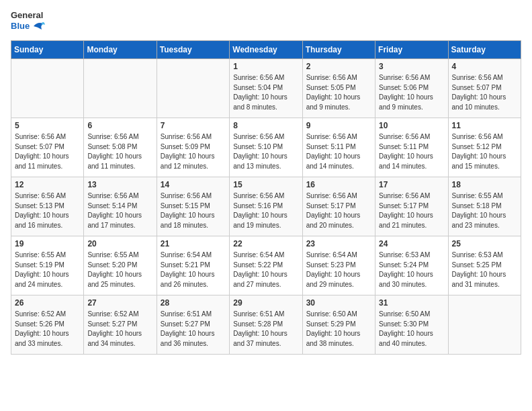 This screenshot has width=532, height=411. I want to click on calendar-cell: 6 Sunrise: 6:56 AM Sunset: 5:08 PM Dayli…, so click(120, 148).